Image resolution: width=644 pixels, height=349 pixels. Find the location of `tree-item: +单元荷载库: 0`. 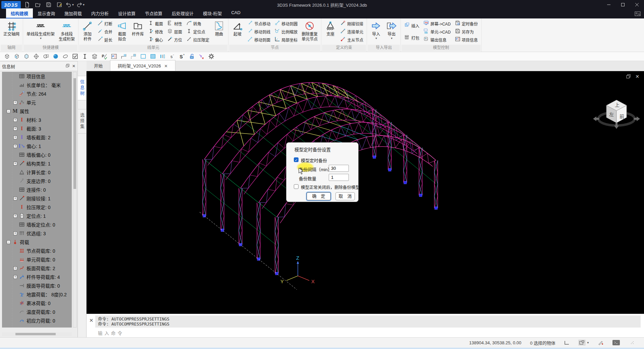

tree-item: +单元荷载库: 0 is located at coordinates (37, 259).